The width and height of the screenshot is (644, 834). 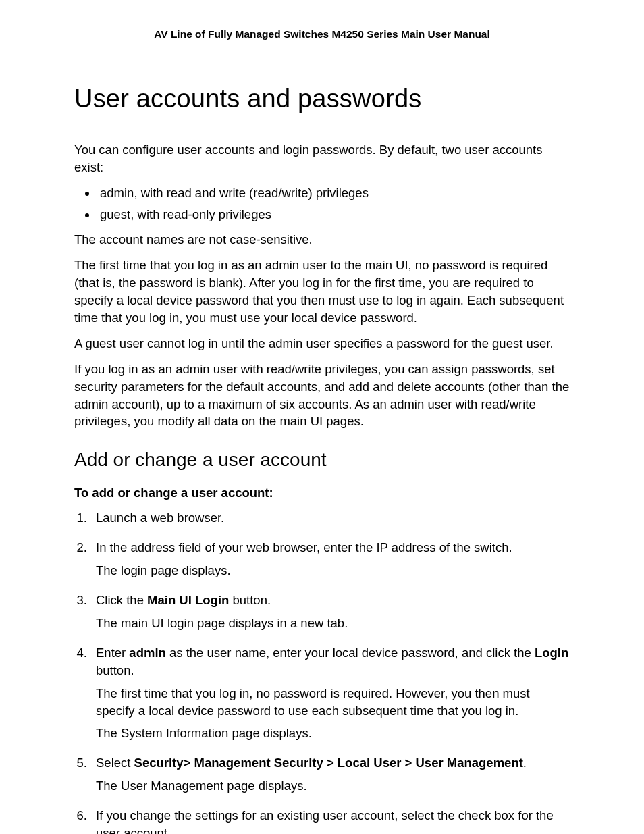 What do you see at coordinates (330, 612) in the screenshot?
I see `step-item: Click the Main UI Login button. The main…` at bounding box center [330, 612].